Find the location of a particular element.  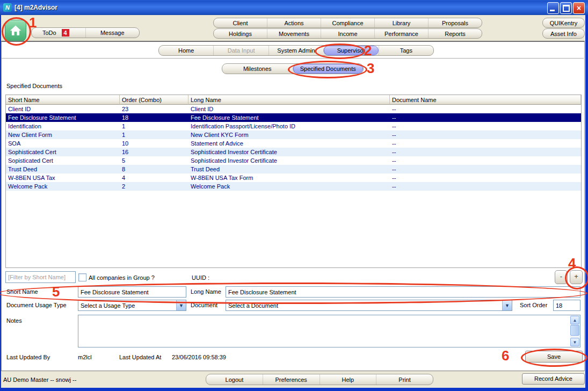

document-label: Document is located at coordinates (204, 305).